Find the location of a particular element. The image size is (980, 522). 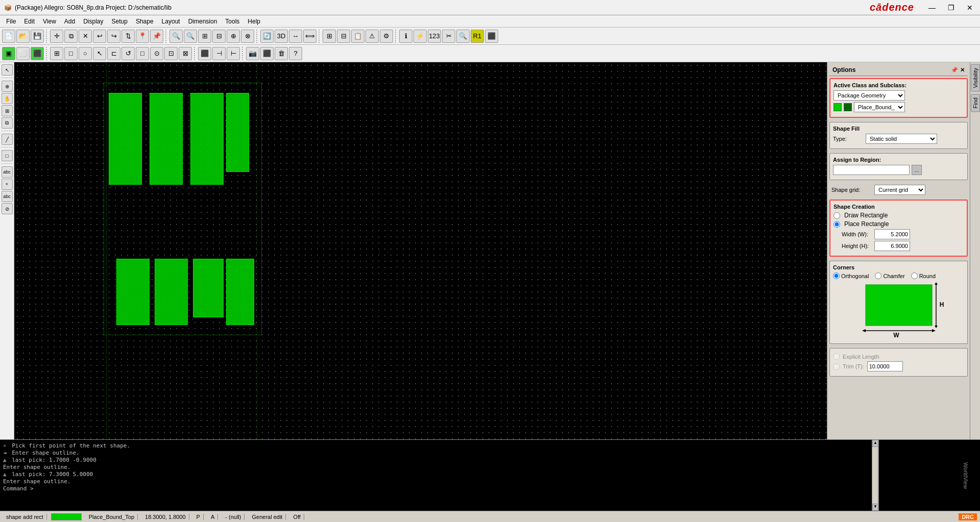

shape-grid-dropdown: Current grid is located at coordinates (900, 190).